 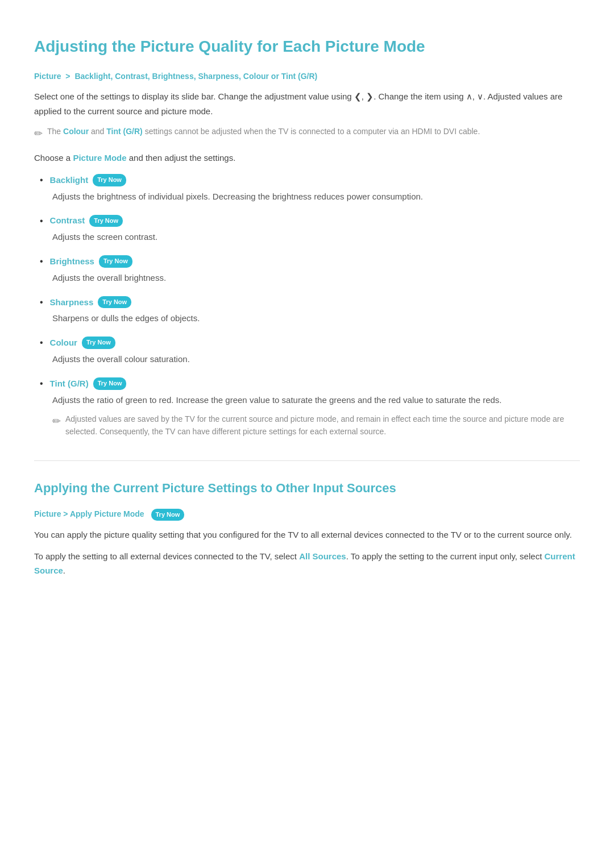 What do you see at coordinates (310, 269) in the screenshot?
I see `list-item-brightness: • Brightness Try Now Adjusts the overall…` at bounding box center [310, 269].